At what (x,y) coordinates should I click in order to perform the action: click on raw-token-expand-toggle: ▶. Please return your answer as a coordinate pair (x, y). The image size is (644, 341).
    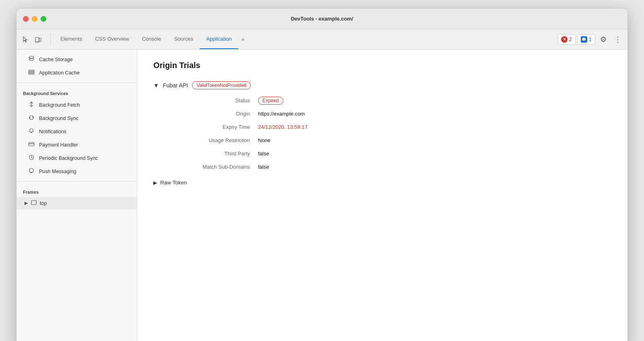
    Looking at the image, I should click on (155, 183).